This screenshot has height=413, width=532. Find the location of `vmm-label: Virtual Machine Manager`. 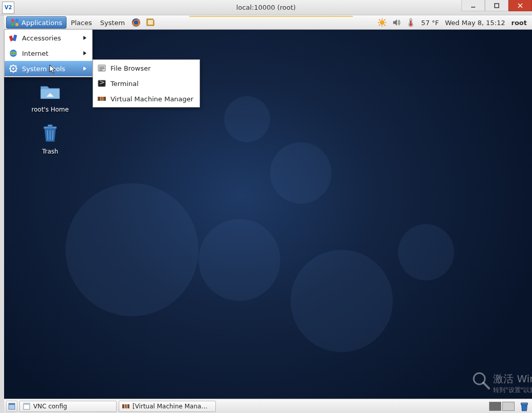

vmm-label: Virtual Machine Manager is located at coordinates (152, 99).